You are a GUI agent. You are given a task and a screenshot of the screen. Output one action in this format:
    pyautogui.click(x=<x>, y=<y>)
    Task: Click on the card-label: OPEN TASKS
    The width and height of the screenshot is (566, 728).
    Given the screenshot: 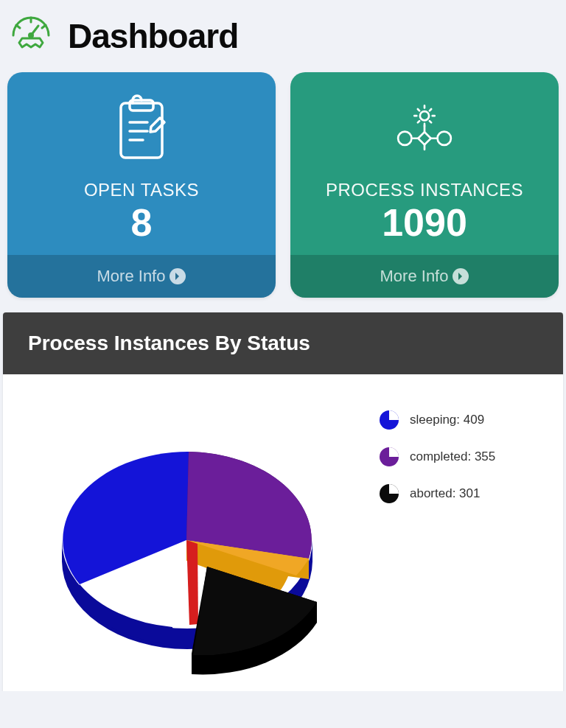 What is the action you would take?
    pyautogui.click(x=142, y=190)
    